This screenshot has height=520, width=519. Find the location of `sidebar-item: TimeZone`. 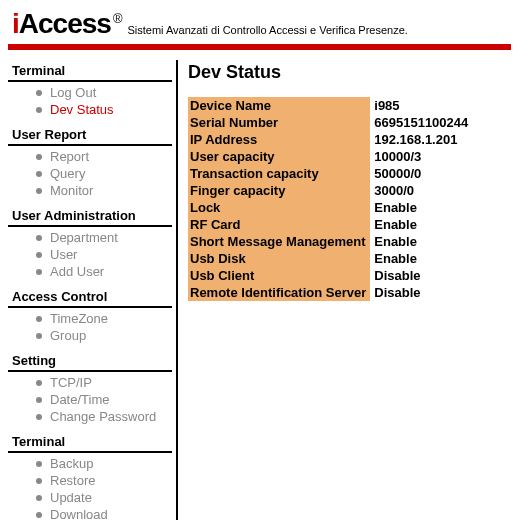

sidebar-item: TimeZone is located at coordinates (104, 318).